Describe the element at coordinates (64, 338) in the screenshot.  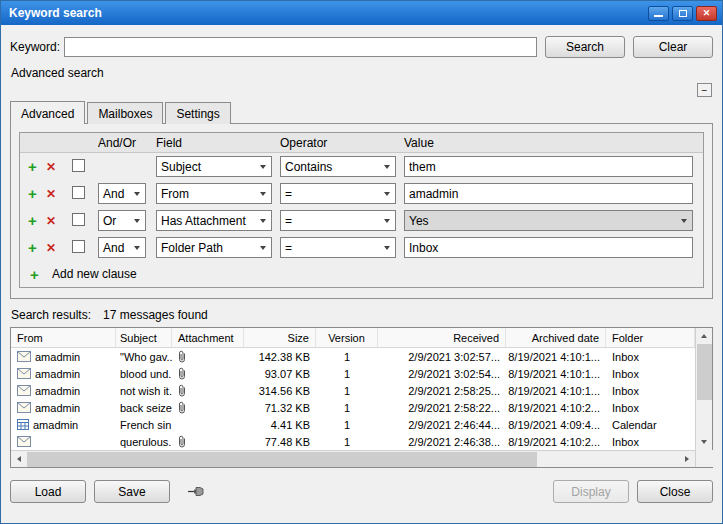
I see `column-header-from: From` at that location.